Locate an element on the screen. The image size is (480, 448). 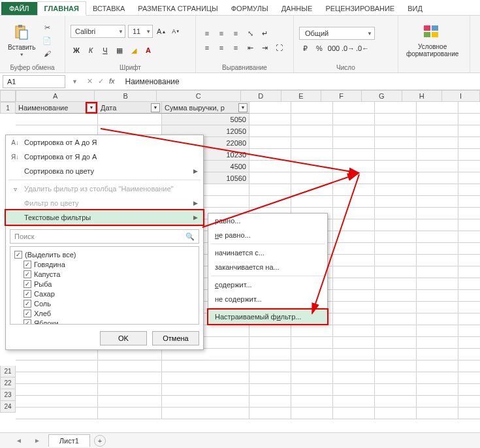
increase-font-icon: A▲ is located at coordinates (161, 31).